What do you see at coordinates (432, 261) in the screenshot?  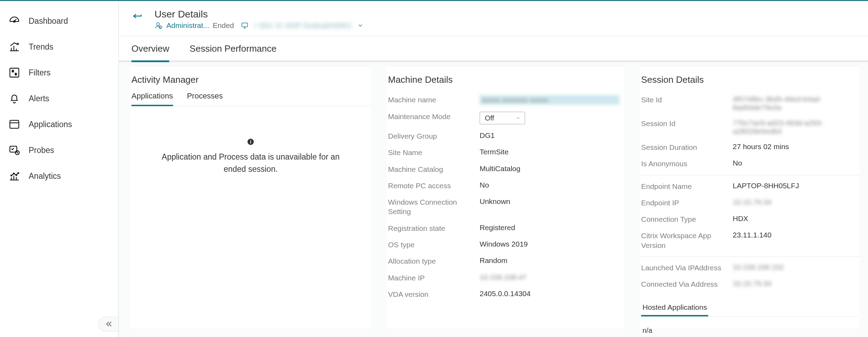 I see `label-allocation-type: Allocation type` at bounding box center [432, 261].